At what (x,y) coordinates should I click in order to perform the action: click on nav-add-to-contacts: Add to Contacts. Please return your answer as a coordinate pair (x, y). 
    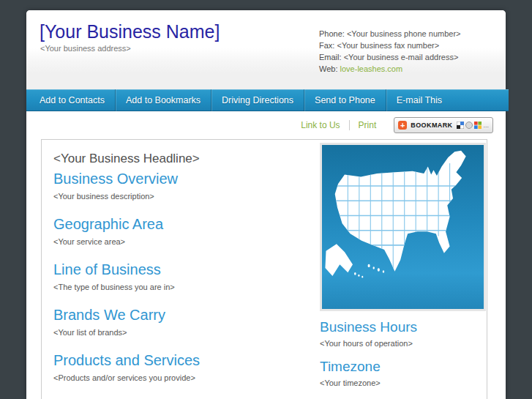
    Looking at the image, I should click on (72, 100).